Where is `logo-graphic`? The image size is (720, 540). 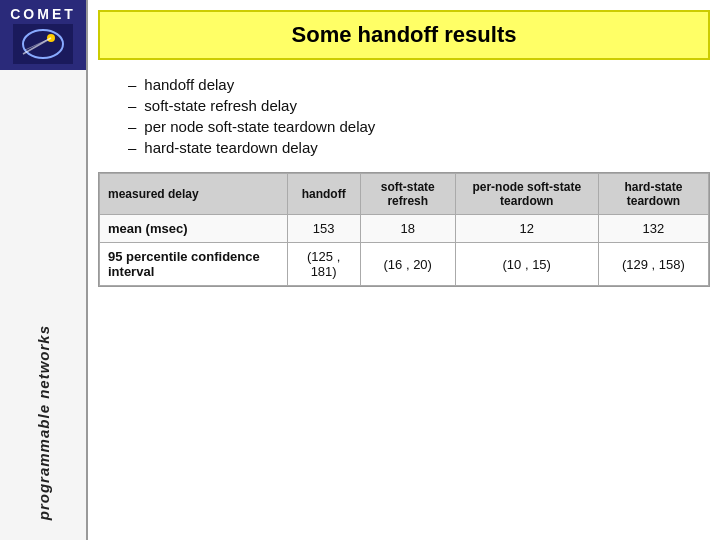
logo-graphic is located at coordinates (43, 44).